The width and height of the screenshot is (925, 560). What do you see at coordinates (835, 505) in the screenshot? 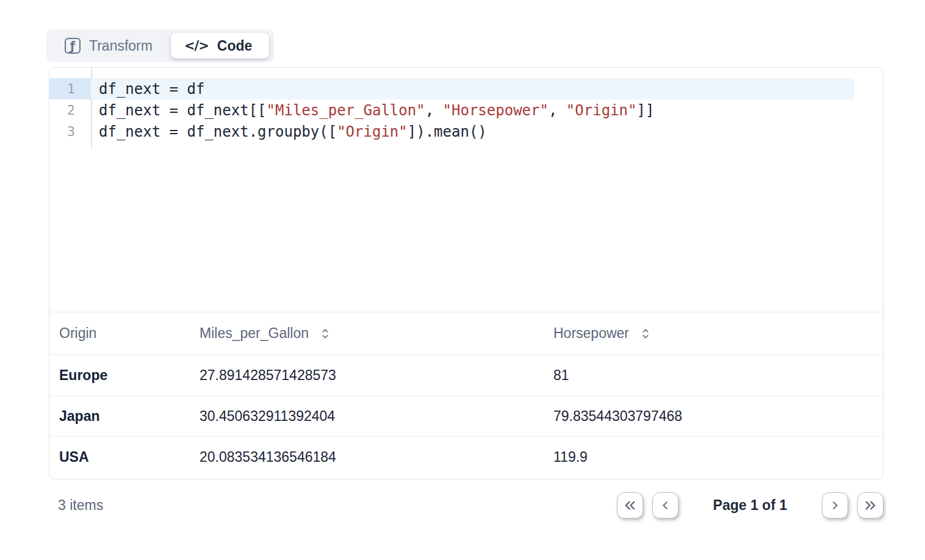
I see `next-page-button` at bounding box center [835, 505].